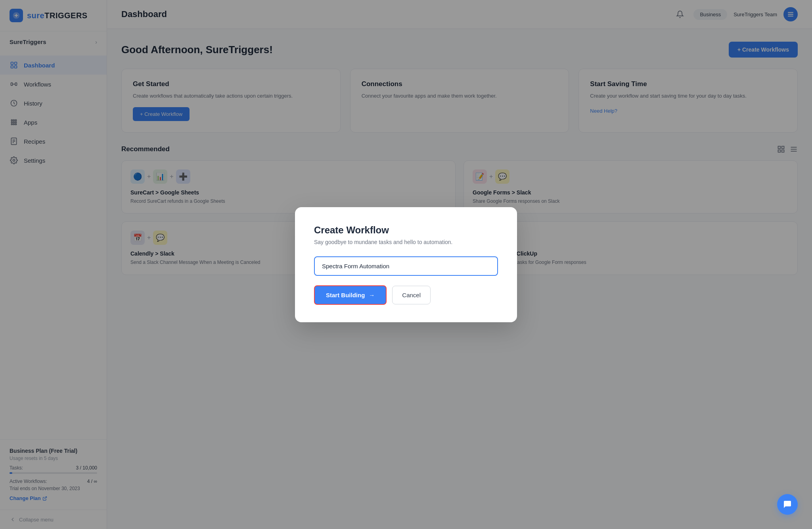  What do you see at coordinates (406, 266) in the screenshot?
I see `workflow-name-input` at bounding box center [406, 266].